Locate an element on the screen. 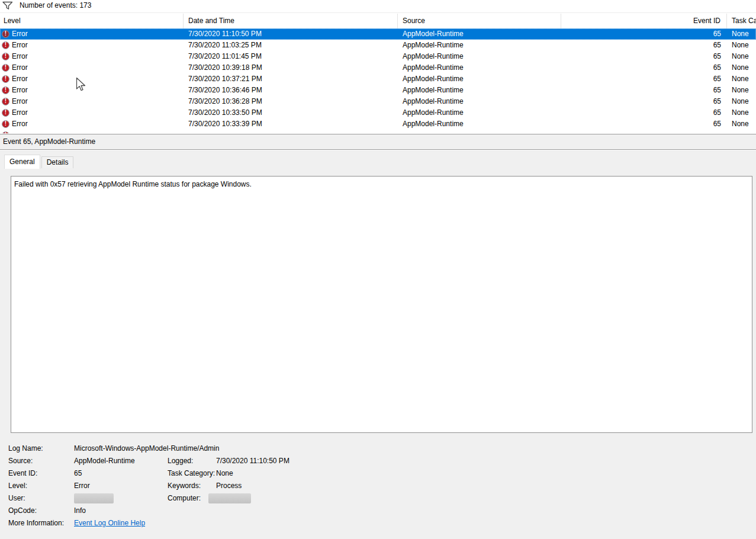  filter-icon is located at coordinates (8, 6).